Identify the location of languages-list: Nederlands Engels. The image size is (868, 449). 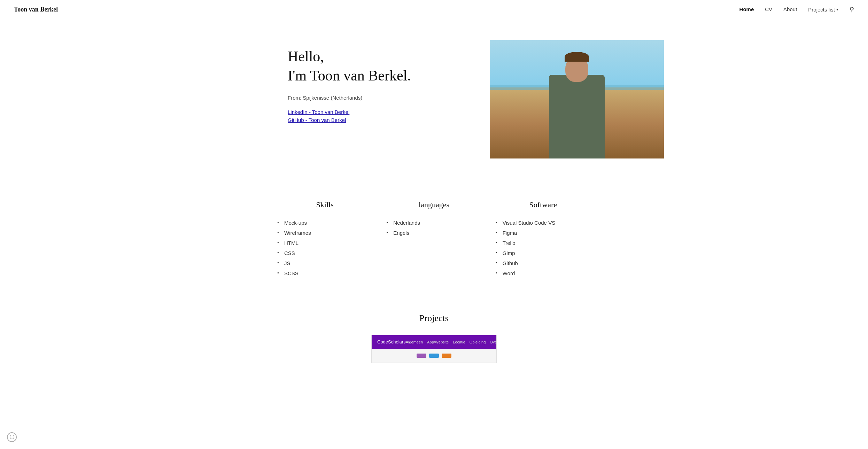
(434, 228).